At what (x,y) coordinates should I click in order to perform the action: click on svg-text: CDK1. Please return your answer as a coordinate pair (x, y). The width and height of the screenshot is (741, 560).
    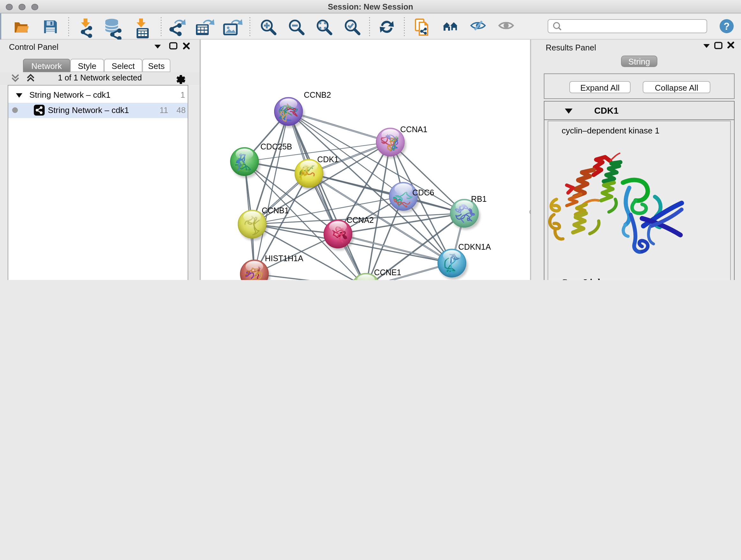
    Looking at the image, I should click on (328, 160).